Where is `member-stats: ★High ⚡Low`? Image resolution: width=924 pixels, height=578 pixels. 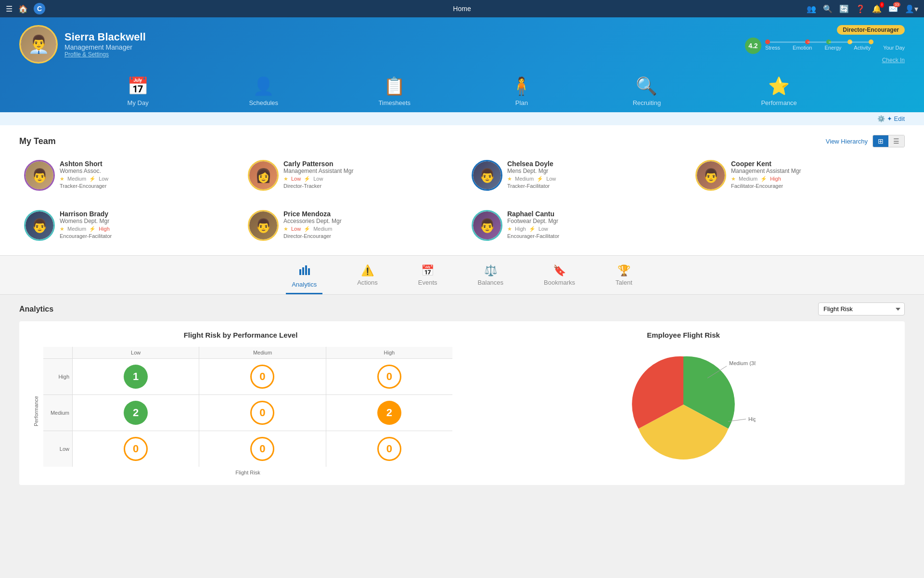
member-stats: ★High ⚡Low is located at coordinates (592, 229).